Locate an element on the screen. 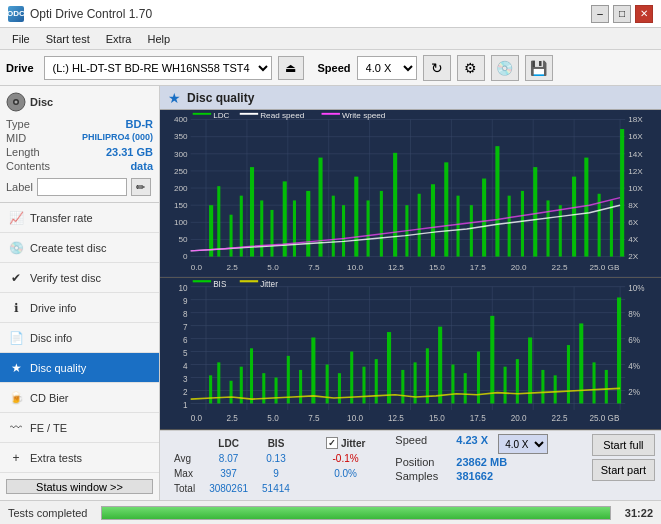 Image resolution: width=661 pixels, height=524 pixels. menu-bar: File Start test Extra Help is located at coordinates (330, 39).